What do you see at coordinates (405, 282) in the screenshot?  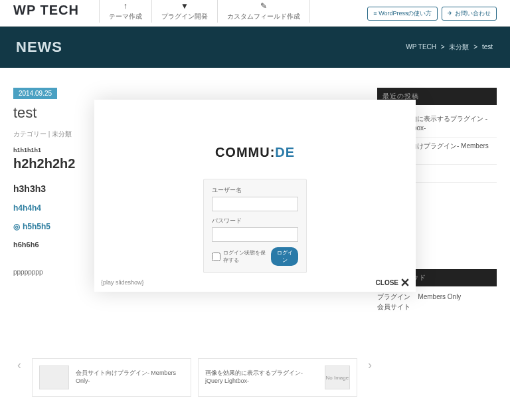 I see `close-icon` at bounding box center [405, 282].